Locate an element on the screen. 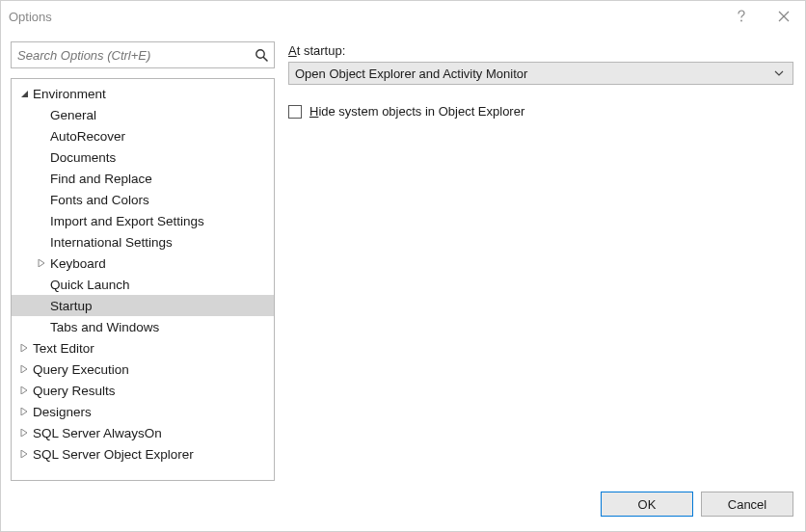 This screenshot has width=806, height=532. tree-node-query-execution: Query Execution is located at coordinates (143, 369).